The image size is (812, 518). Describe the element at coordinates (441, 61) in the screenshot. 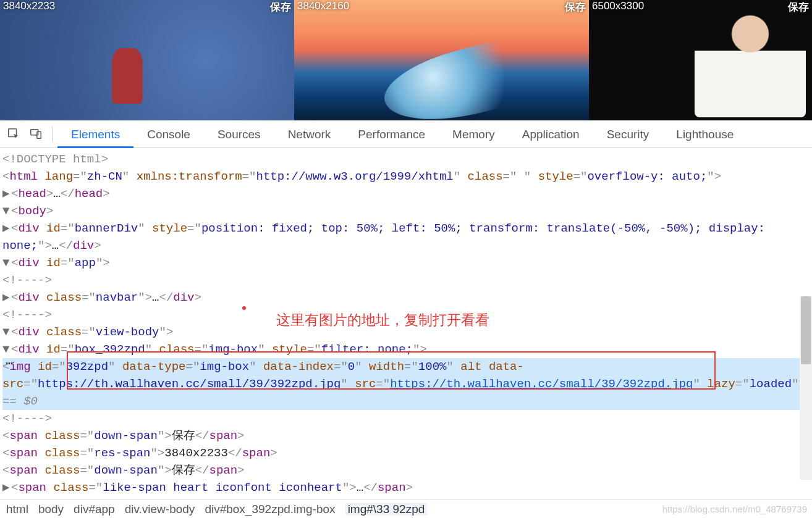

I see `thumbnail-2: 3840x2160 保存` at that location.